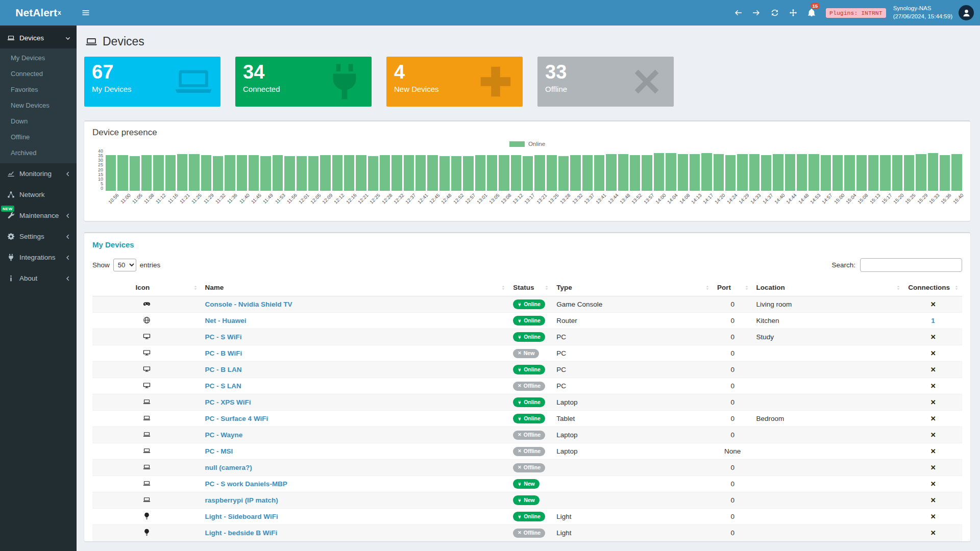 Image resolution: width=980 pixels, height=551 pixels. What do you see at coordinates (633, 435) in the screenshot?
I see `device-type: Laptop` at bounding box center [633, 435].